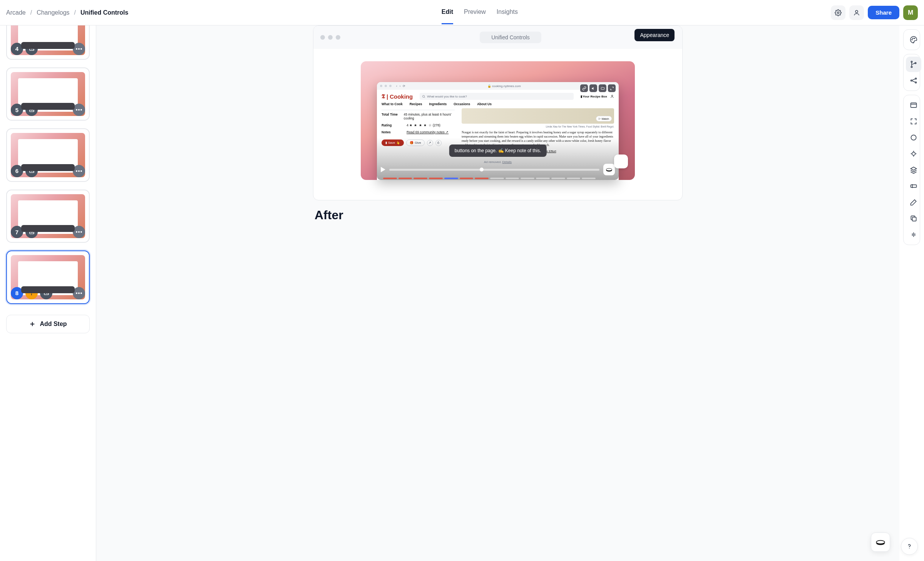  I want to click on step-card-4: 4, so click(48, 42).